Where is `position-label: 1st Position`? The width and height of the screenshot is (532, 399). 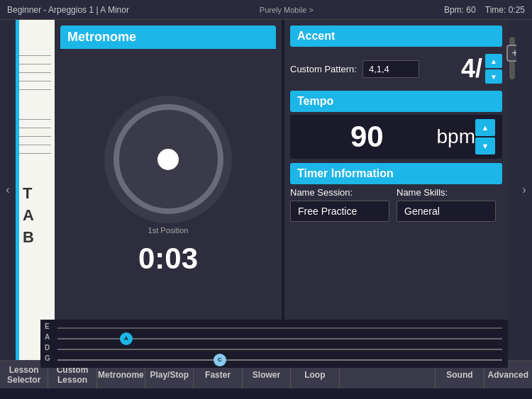 position-label: 1st Position is located at coordinates (169, 230).